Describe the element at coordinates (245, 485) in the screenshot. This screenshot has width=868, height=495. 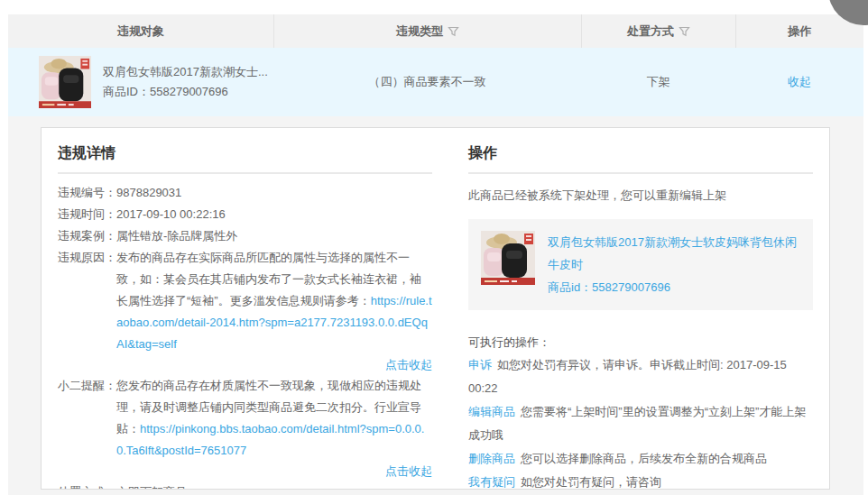
I see `field-disposal-method: 处置方式： 立即下架商品` at that location.